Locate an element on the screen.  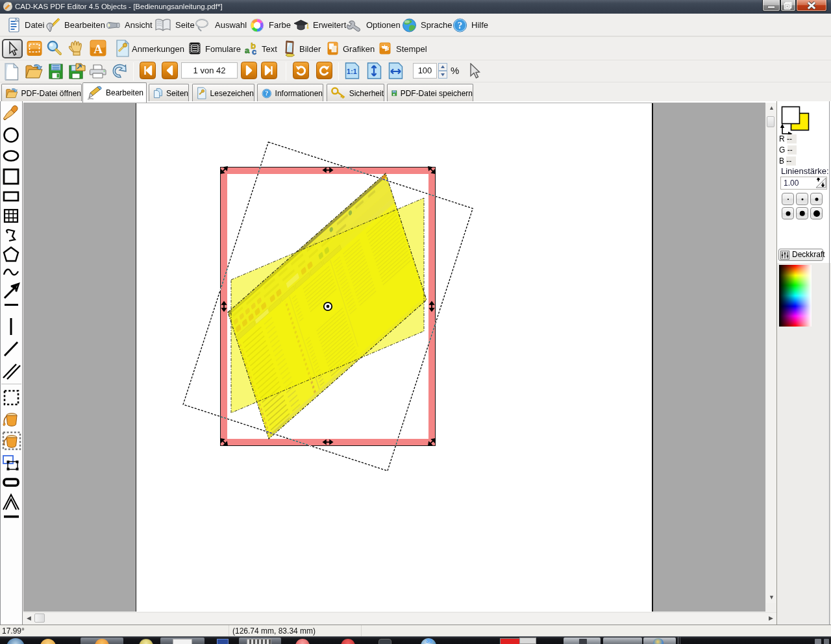
svg-text: c is located at coordinates (254, 52).